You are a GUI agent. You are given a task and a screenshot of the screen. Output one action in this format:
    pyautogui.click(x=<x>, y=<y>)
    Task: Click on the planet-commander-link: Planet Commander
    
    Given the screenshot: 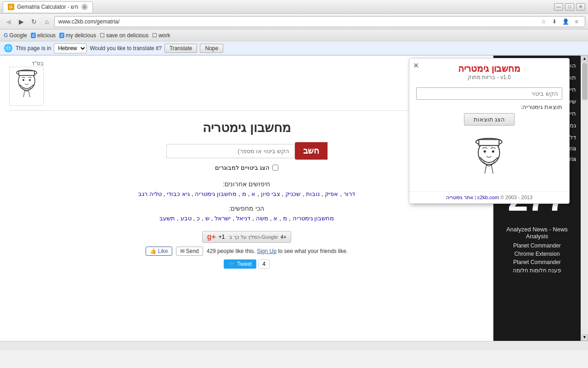 What is the action you would take?
    pyautogui.click(x=537, y=246)
    